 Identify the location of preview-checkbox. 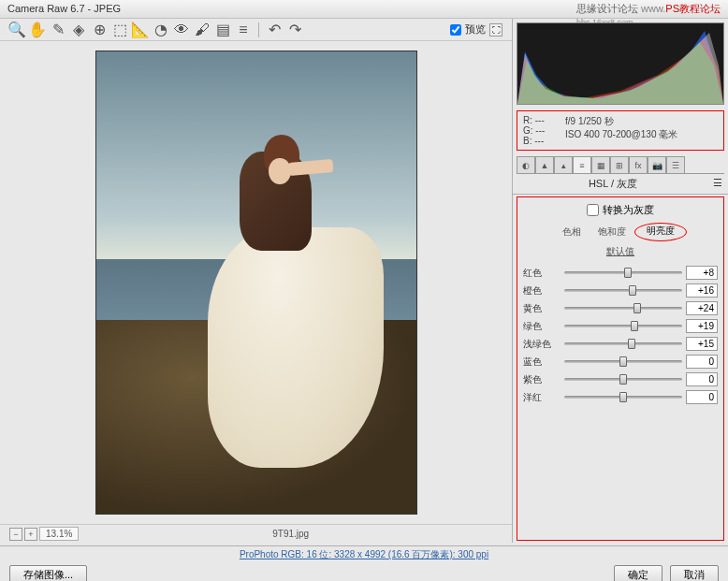
(456, 30).